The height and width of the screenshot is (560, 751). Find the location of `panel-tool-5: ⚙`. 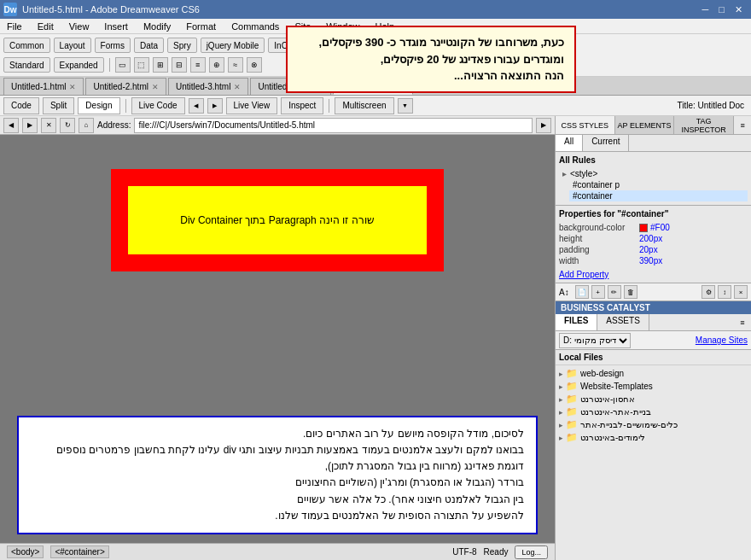

panel-tool-5: ⚙ is located at coordinates (708, 292).